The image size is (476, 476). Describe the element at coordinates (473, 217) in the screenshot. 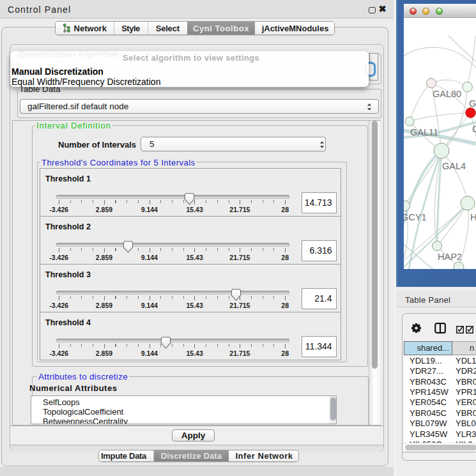

I see `svg-text: H` at that location.